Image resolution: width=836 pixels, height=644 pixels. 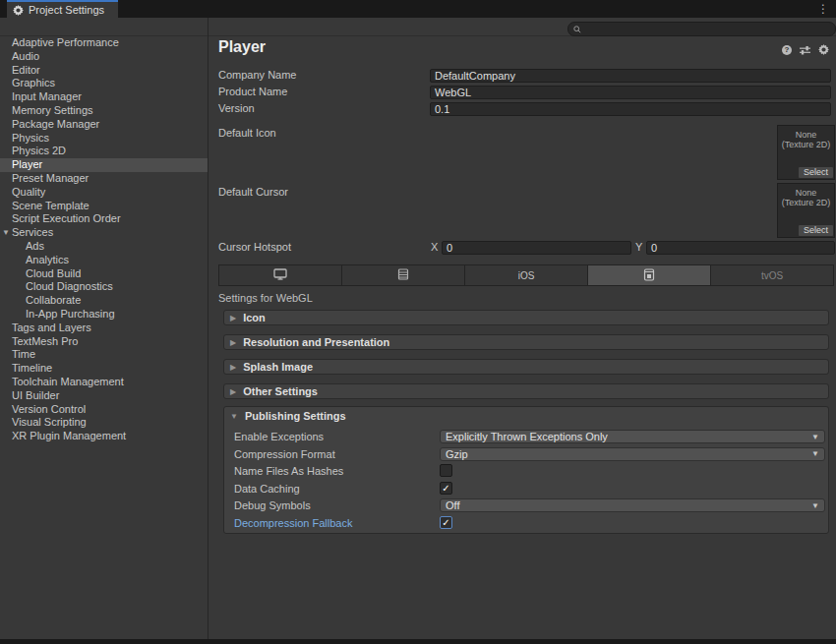 I want to click on sidebar-item-quality: Quality, so click(x=104, y=193).